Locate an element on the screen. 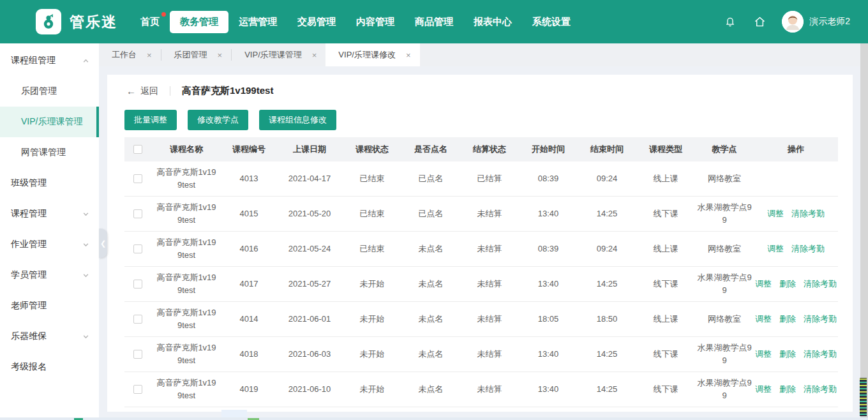  sidebar-item-1: 课程组管理 is located at coordinates (50, 61).